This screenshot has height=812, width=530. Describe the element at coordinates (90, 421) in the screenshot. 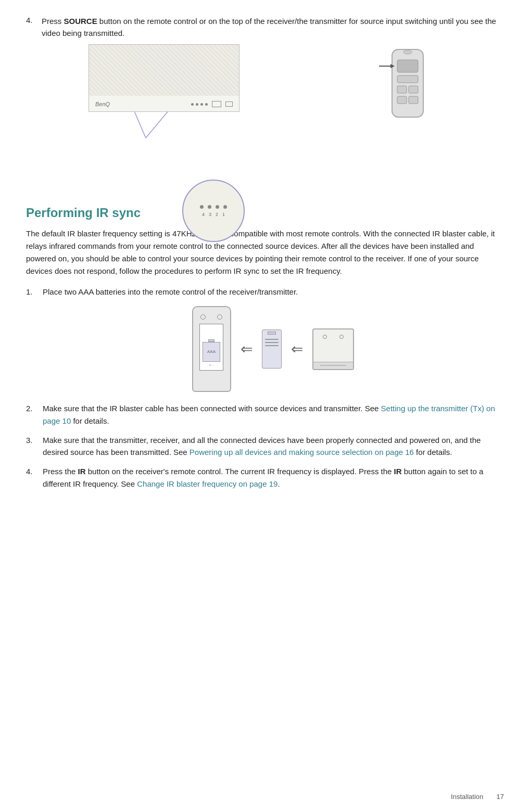

I see `step2-after: for details.` at that location.